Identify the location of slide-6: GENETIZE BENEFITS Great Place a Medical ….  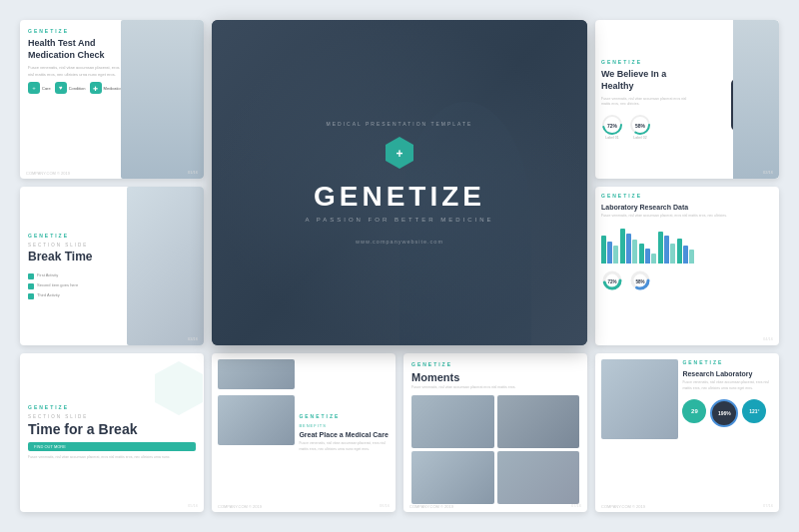
(304, 433).